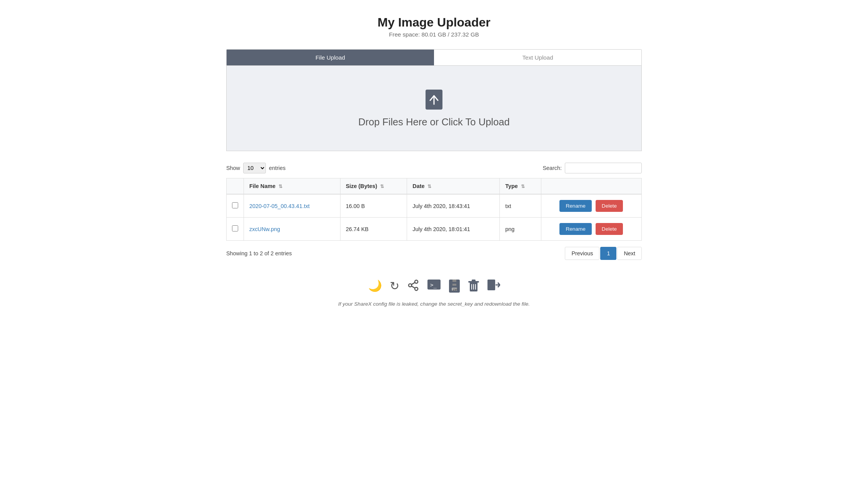 The height and width of the screenshot is (496, 868). Describe the element at coordinates (434, 108) in the screenshot. I see `file-dropzone: Drop Files Here or Click To Upload` at that location.